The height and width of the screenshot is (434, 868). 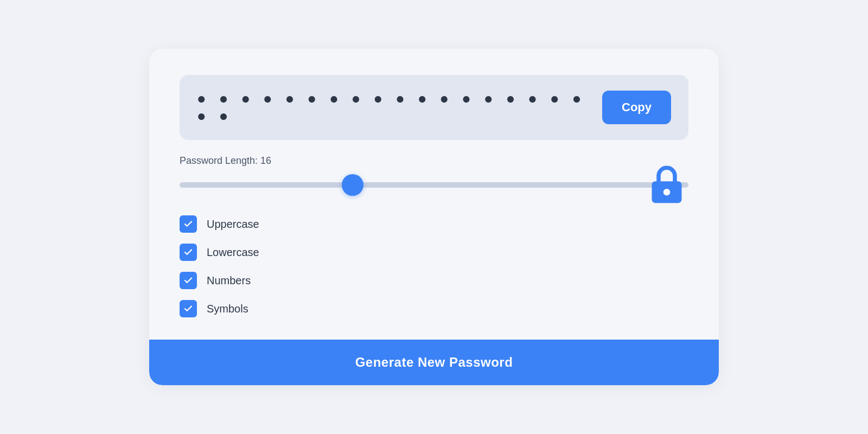 What do you see at coordinates (228, 309) in the screenshot?
I see `checkbox-label-symbols: Symbols` at bounding box center [228, 309].